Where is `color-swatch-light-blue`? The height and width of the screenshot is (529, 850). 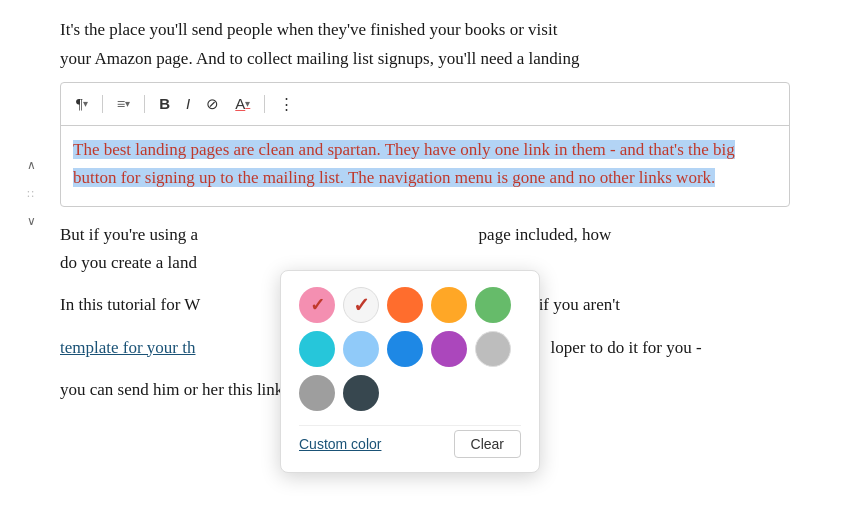 color-swatch-light-blue is located at coordinates (361, 349).